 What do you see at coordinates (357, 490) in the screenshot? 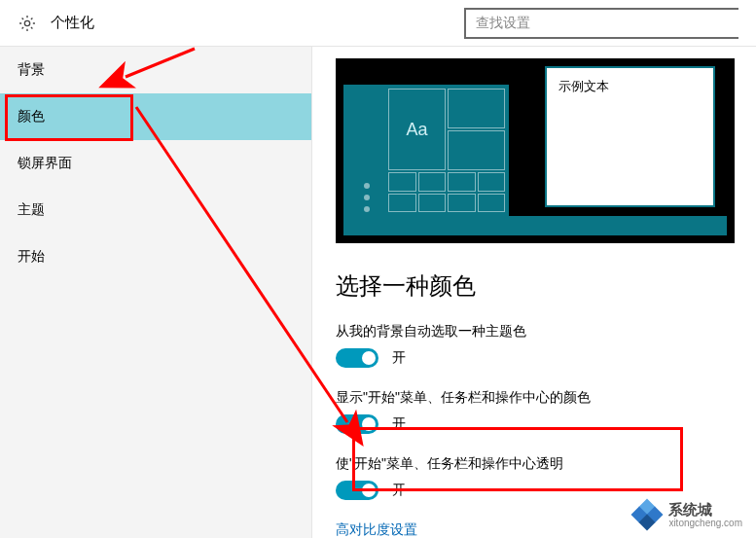
I see `toggle-transparency` at bounding box center [357, 490].